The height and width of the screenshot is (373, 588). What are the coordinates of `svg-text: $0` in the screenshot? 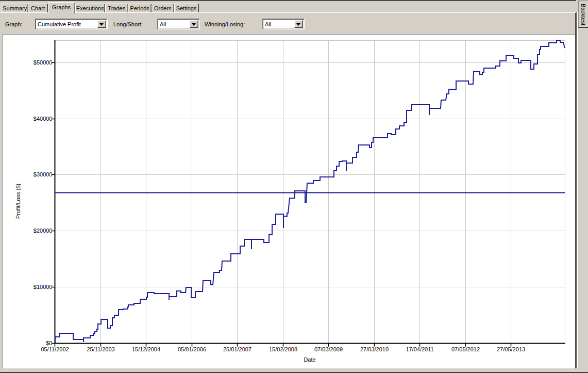 It's located at (49, 343).